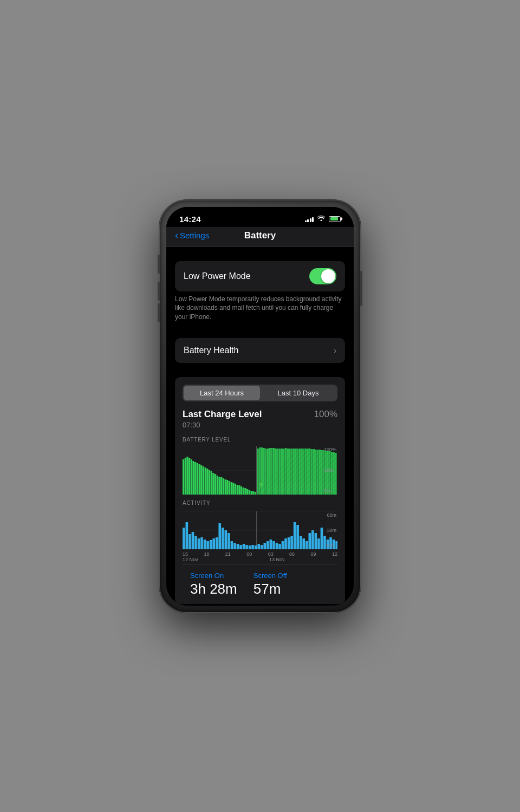 The width and height of the screenshot is (520, 812). What do you see at coordinates (260, 503) in the screenshot?
I see `activity-label: ACTIVITY` at bounding box center [260, 503].